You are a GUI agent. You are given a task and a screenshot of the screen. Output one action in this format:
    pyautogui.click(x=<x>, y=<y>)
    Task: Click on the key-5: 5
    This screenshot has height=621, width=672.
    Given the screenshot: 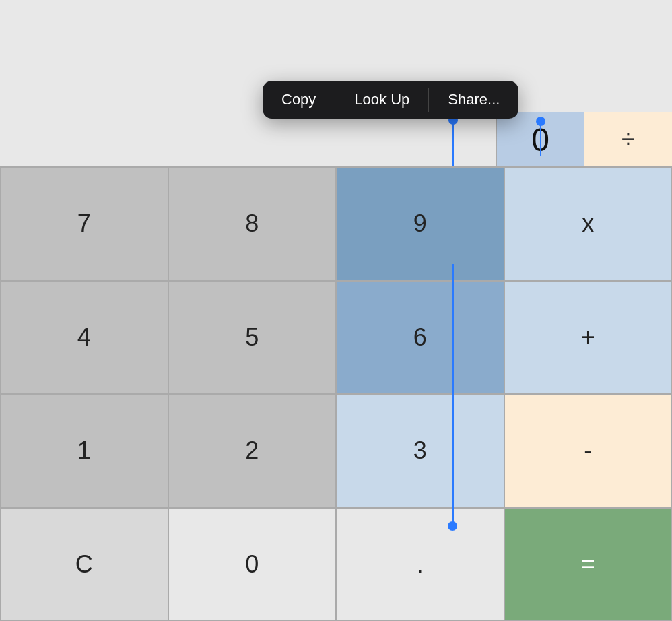 What is the action you would take?
    pyautogui.click(x=253, y=338)
    